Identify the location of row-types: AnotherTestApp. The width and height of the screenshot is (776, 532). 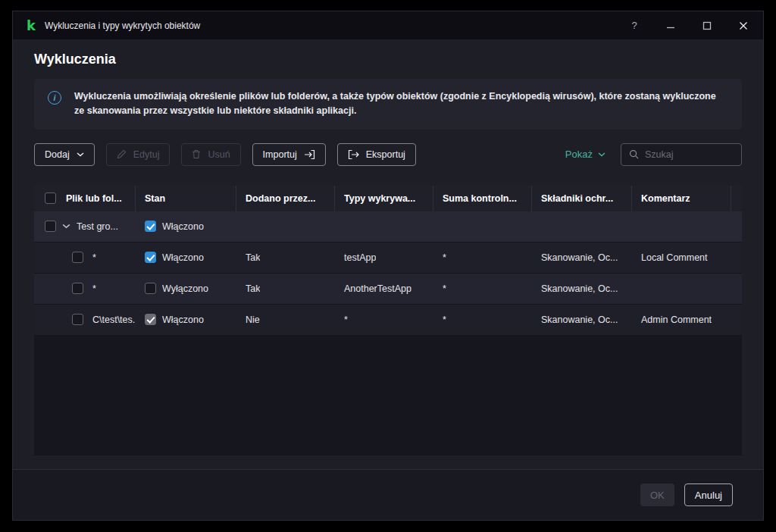
(377, 289).